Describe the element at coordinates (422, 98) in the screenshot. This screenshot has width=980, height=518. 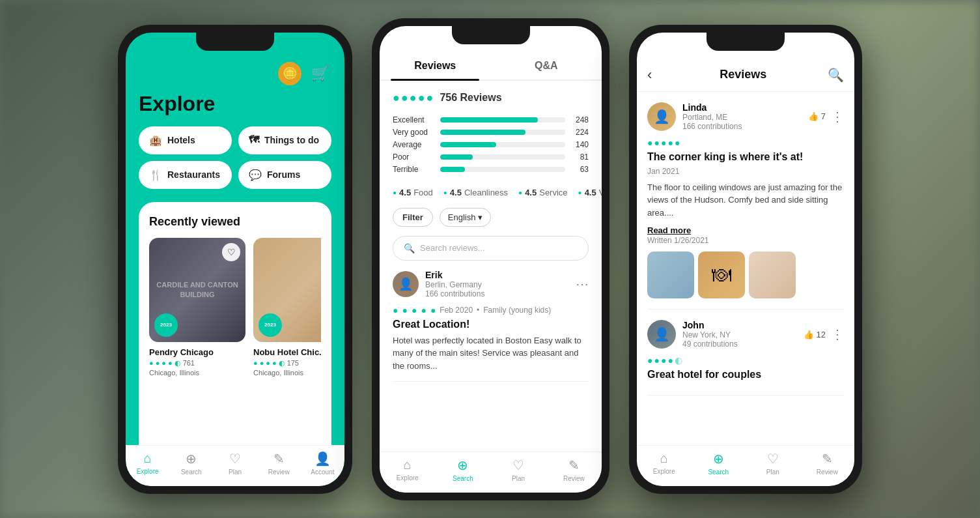
I see `big-star4: ●` at that location.